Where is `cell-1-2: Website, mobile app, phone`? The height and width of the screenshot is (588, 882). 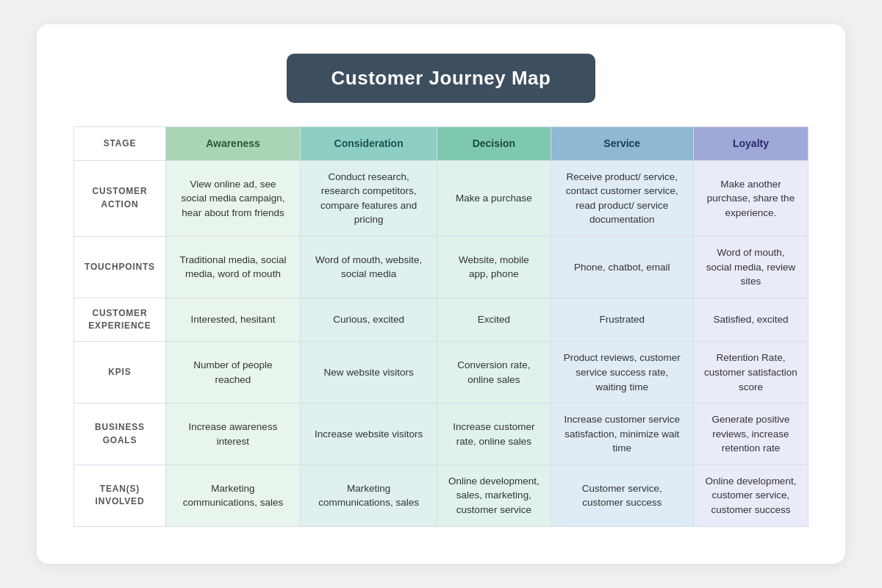 cell-1-2: Website, mobile app, phone is located at coordinates (494, 268).